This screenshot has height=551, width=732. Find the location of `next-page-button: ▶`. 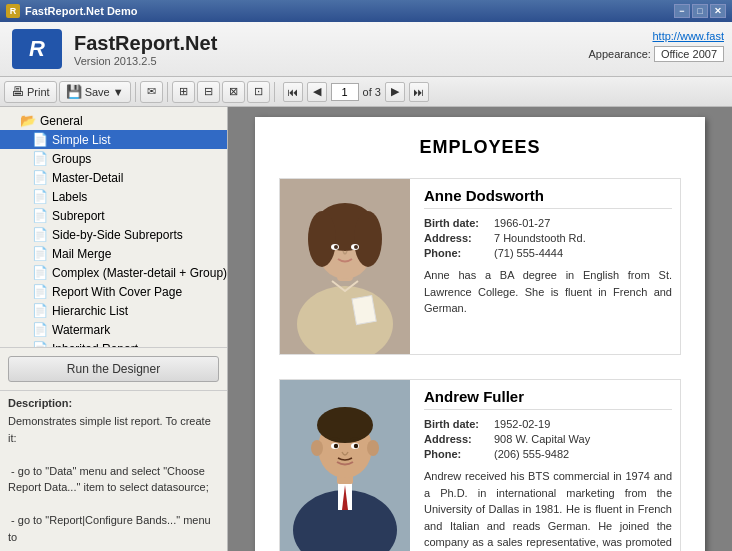

next-page-button: ▶ is located at coordinates (395, 92).